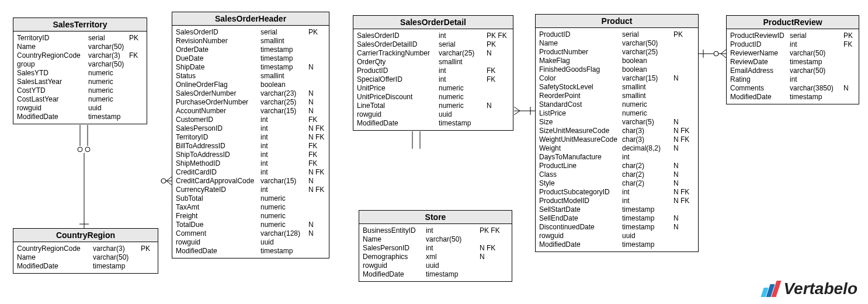  I want to click on column-row: DueDatetimestamp, so click(251, 58).